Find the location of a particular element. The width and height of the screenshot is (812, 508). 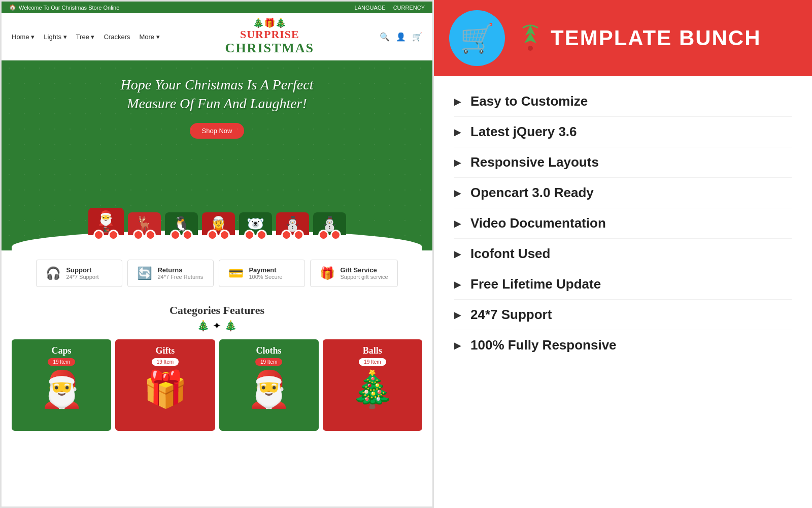

feature-customize: ▶ Easy to Customize is located at coordinates (623, 102).